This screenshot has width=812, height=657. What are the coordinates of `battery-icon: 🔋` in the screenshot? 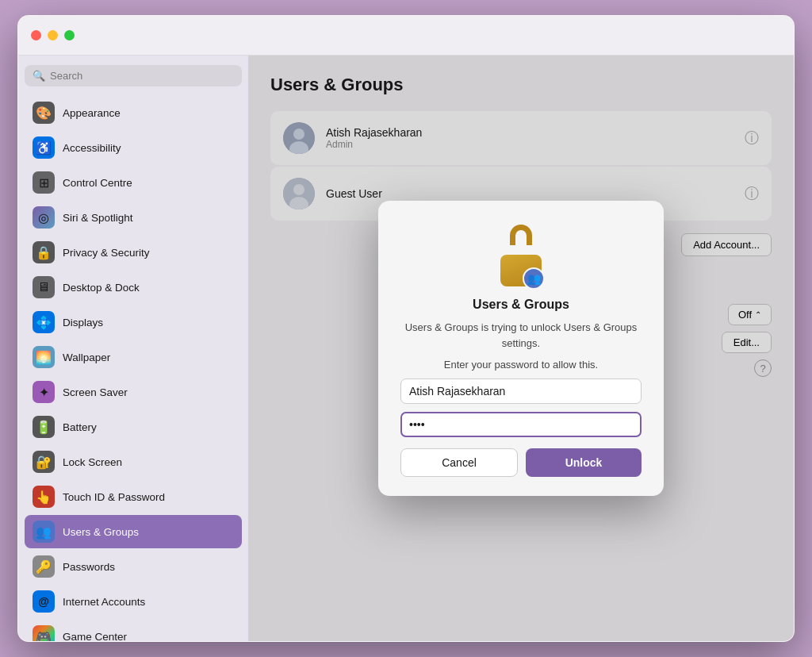 It's located at (44, 427).